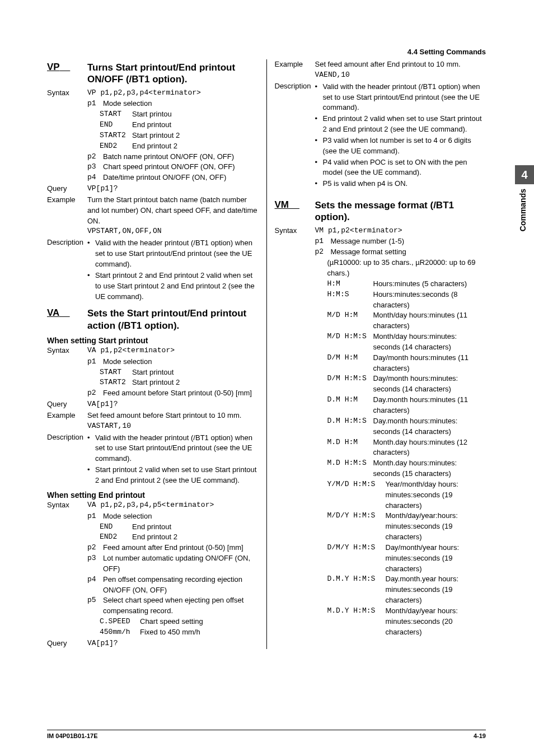  Describe the element at coordinates (153, 270) in the screenshot. I see `vp-desc-row: Description •Valid with the header print…` at that location.